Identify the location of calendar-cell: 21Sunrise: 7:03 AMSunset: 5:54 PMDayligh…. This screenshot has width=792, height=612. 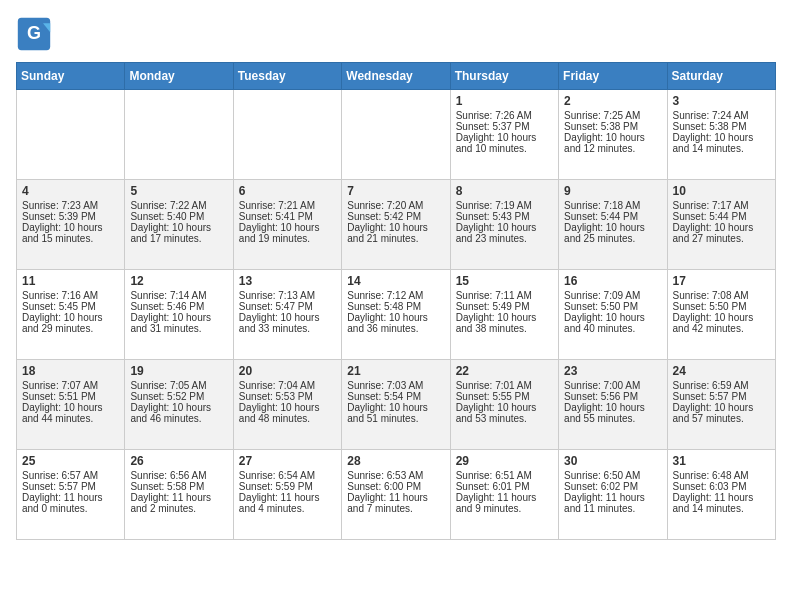
(396, 405).